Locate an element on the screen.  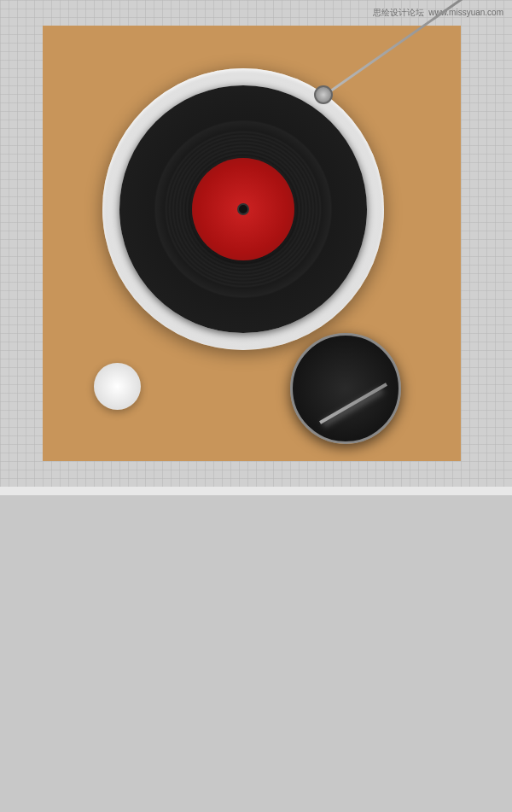
vinyl-record is located at coordinates (243, 209).